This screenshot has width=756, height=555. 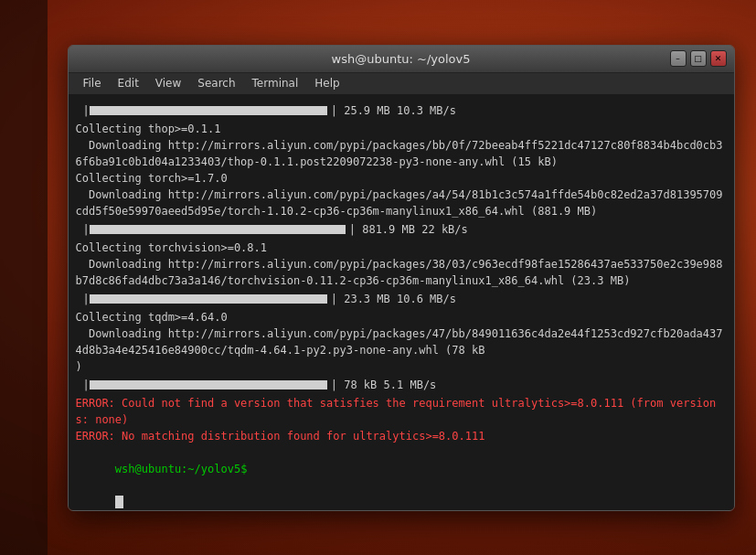 What do you see at coordinates (678, 59) in the screenshot?
I see `minimize-button: –` at bounding box center [678, 59].